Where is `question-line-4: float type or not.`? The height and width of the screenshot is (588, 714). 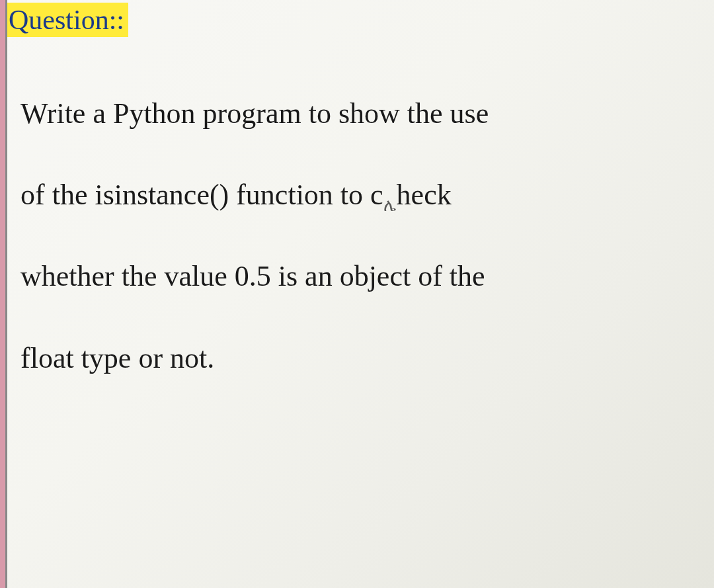 question-line-4: float type or not. is located at coordinates (361, 358).